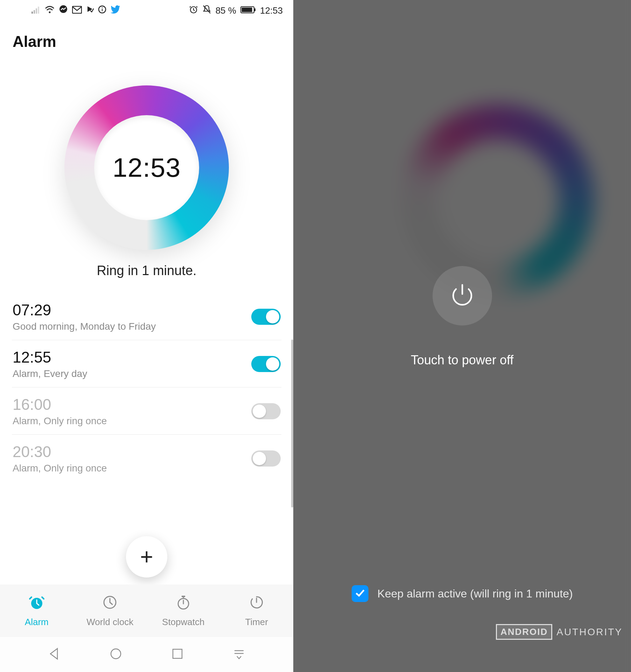 This screenshot has width=631, height=672. Describe the element at coordinates (147, 316) in the screenshot. I see `alarm-row: 07:29 Good morning, Monday to Friday` at that location.